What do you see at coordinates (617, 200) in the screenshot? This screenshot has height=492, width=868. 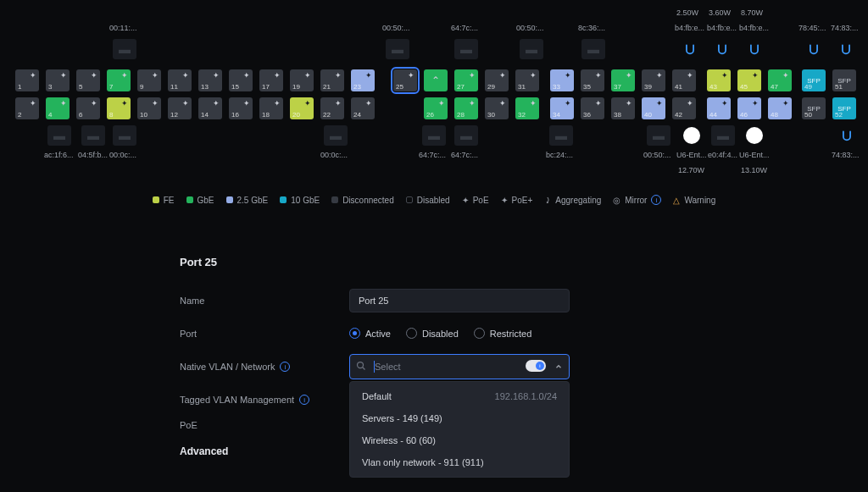 I see `mirror-icon: ◎` at bounding box center [617, 200].